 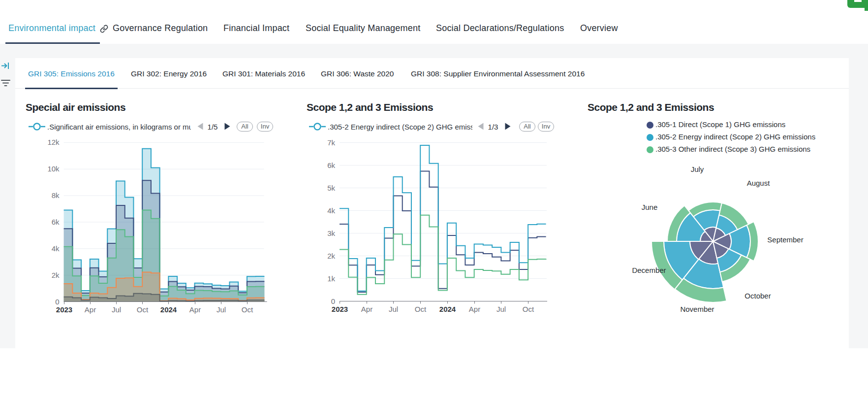 What do you see at coordinates (53, 142) in the screenshot?
I see `svg-text: 12k` at bounding box center [53, 142].